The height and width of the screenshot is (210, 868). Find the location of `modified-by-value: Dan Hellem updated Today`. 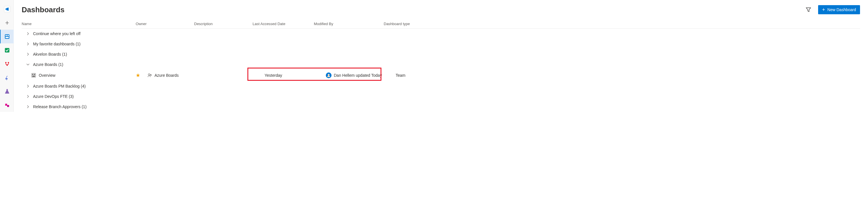

modified-by-value: Dan Hellem updated Today is located at coordinates (358, 76).